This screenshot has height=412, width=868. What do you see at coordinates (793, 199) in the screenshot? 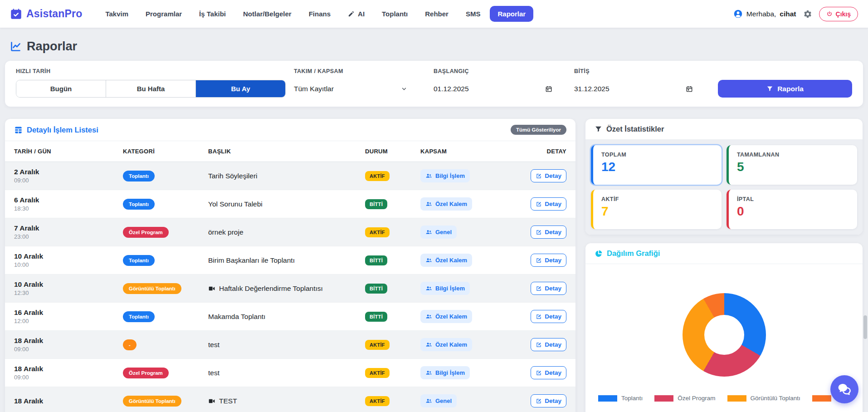
I see `stat-label: İPTAL` at bounding box center [793, 199].